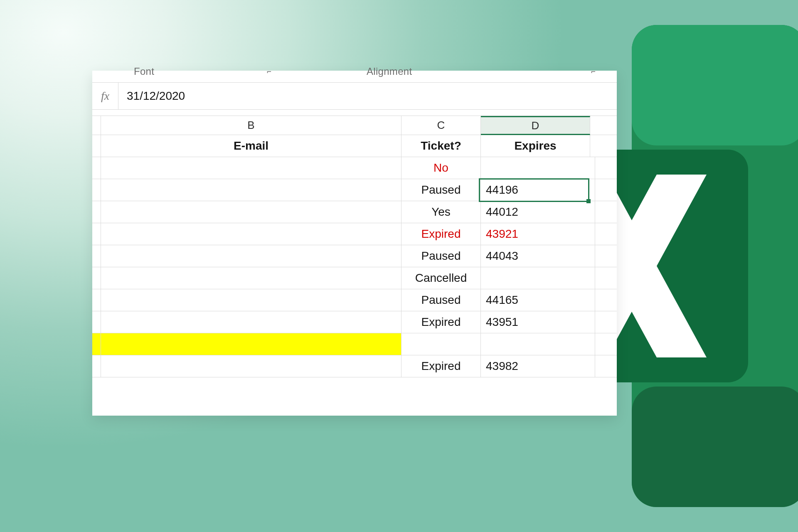 The image size is (798, 532). Describe the element at coordinates (538, 190) in the screenshot. I see `cell: 44196` at that location.